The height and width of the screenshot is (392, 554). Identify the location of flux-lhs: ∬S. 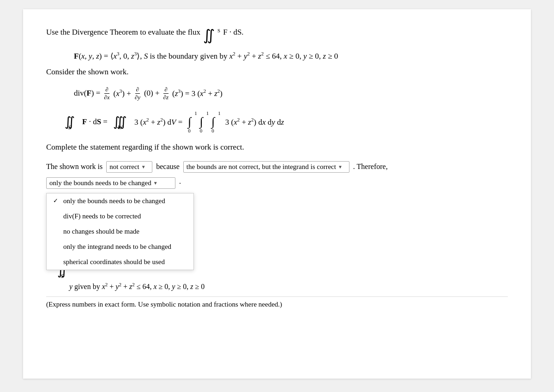
(70, 122).